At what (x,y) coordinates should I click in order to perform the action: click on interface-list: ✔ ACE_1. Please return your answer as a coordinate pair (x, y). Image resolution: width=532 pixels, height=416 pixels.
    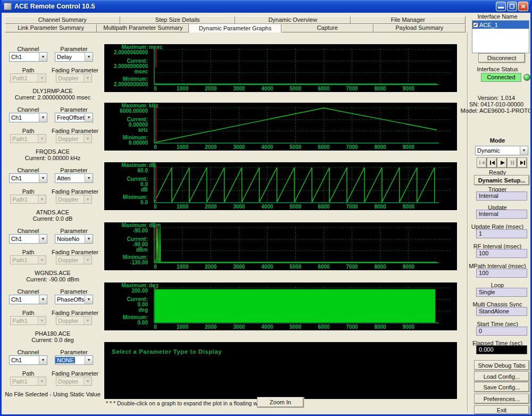
    Looking at the image, I should click on (501, 37).